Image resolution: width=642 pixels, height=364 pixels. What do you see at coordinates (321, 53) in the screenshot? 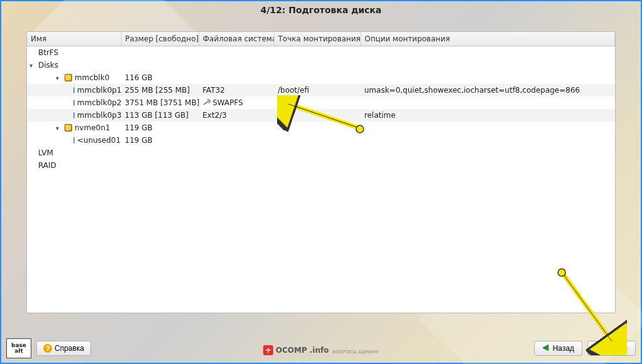
I see `tree-row-btrfs: BtrFS` at bounding box center [321, 53].